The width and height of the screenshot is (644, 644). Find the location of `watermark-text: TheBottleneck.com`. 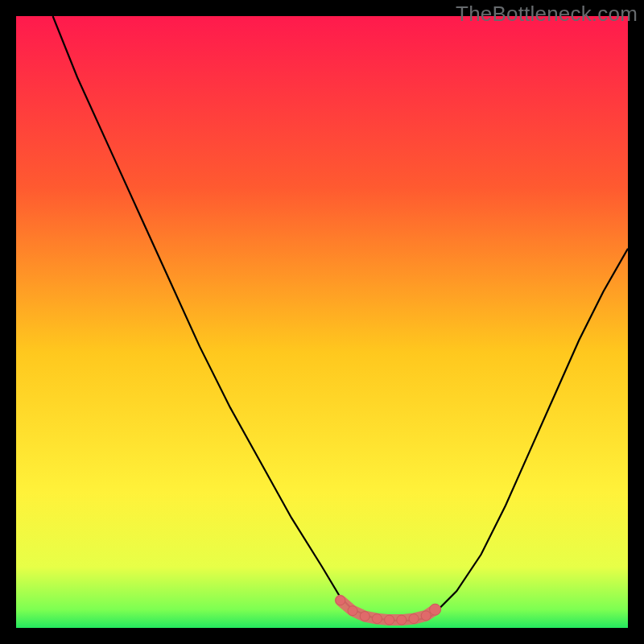

watermark-text: TheBottleneck.com is located at coordinates (547, 14).